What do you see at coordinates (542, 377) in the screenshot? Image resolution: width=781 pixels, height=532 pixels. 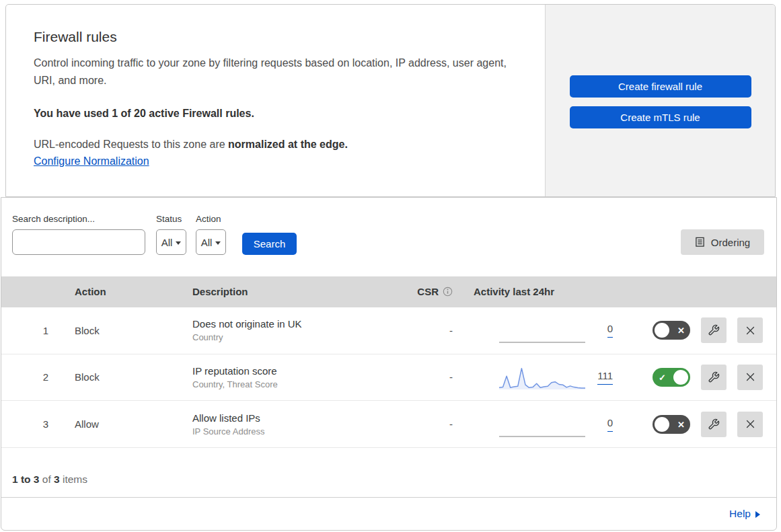 I see `rule-activity-cell: 111` at bounding box center [542, 377].